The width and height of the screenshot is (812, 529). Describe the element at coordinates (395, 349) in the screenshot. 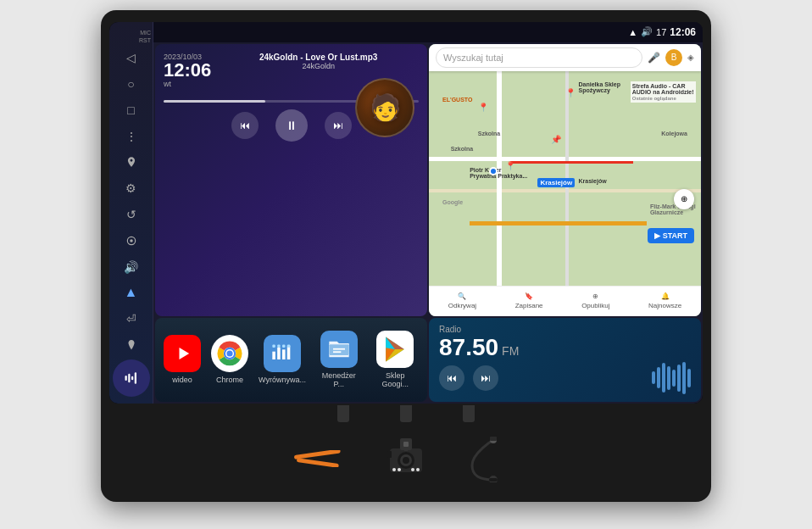

I see `playstore-icon` at that location.